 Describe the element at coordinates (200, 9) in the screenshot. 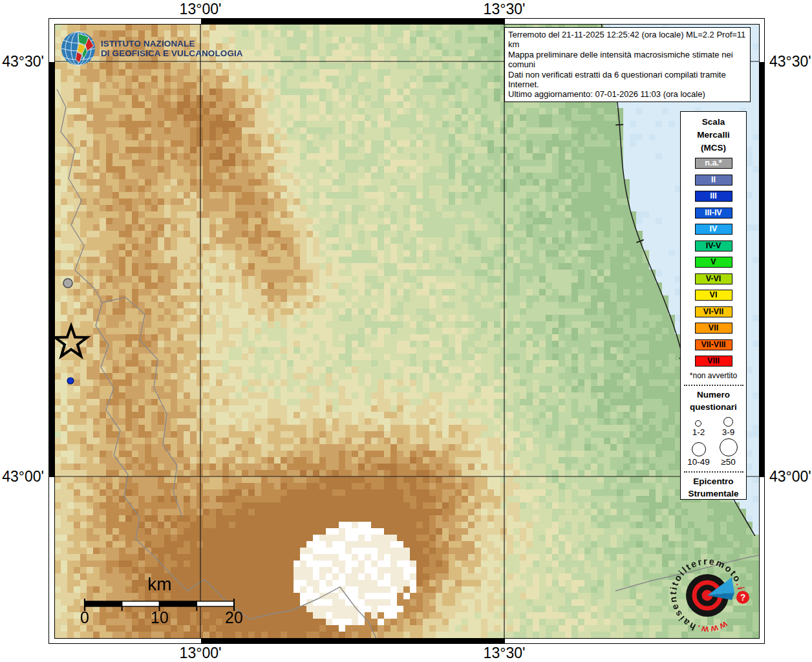

I see `lon-label-top-left: 13°00'` at that location.